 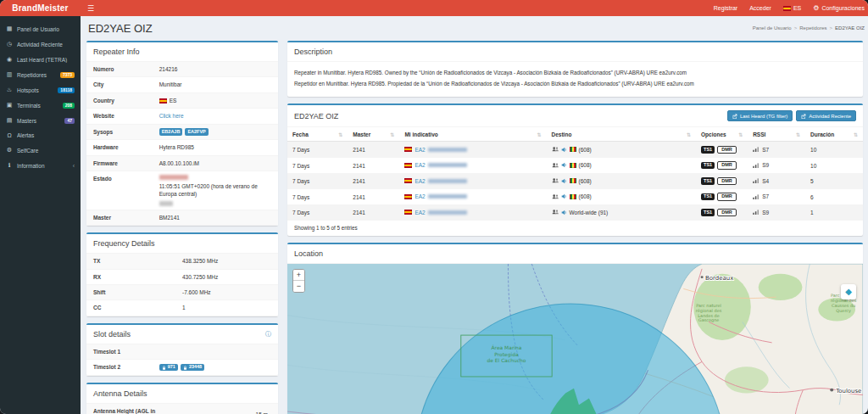 I want to click on sysop-badge: EA2FVP, so click(x=197, y=132).